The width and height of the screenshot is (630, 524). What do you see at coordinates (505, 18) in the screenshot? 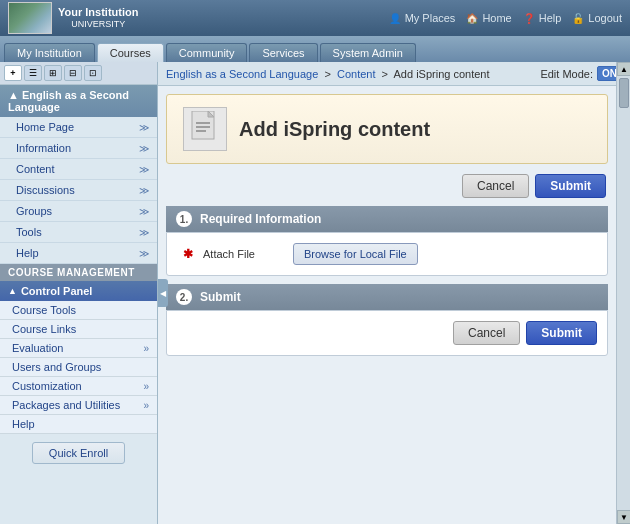
I see `top-nav-links: 👤 My Places 🏠 Home ❓ Help 🔓 Logout` at bounding box center [505, 18].